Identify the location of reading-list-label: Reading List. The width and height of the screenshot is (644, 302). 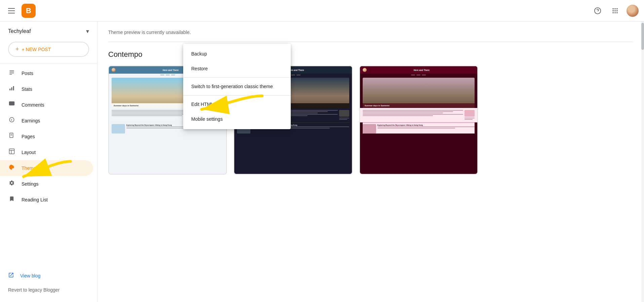
(35, 200).